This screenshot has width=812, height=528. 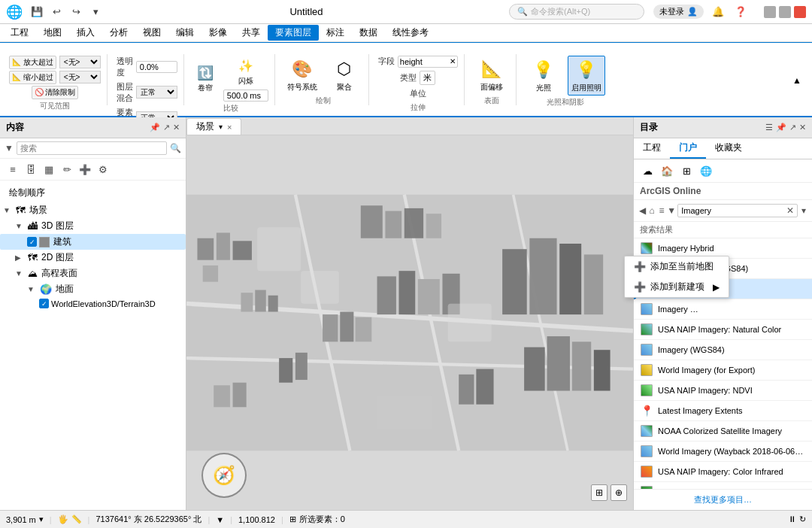 I want to click on flash-input, so click(x=246, y=96).